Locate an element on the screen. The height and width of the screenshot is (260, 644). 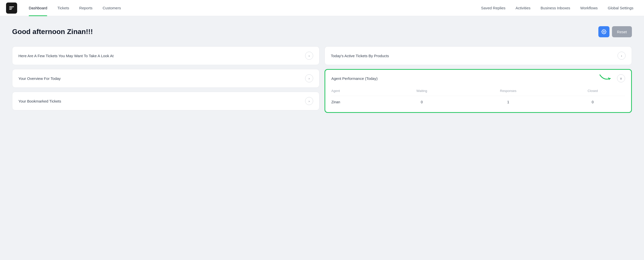
agent-card-header: Agent Performance (Today) ∨ is located at coordinates (478, 78).